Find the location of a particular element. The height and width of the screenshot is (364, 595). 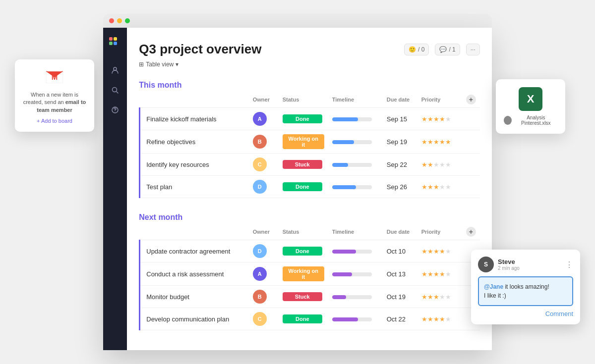

excel-card: X Analysis Pinterest.xlsx is located at coordinates (531, 106).